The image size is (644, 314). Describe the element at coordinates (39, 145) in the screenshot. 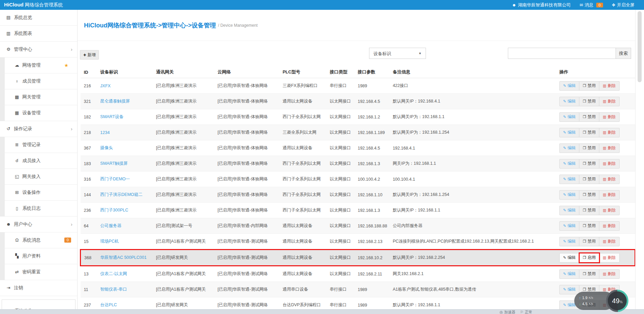

I see `sidebar-item-management-records: ≣管理记录` at that location.